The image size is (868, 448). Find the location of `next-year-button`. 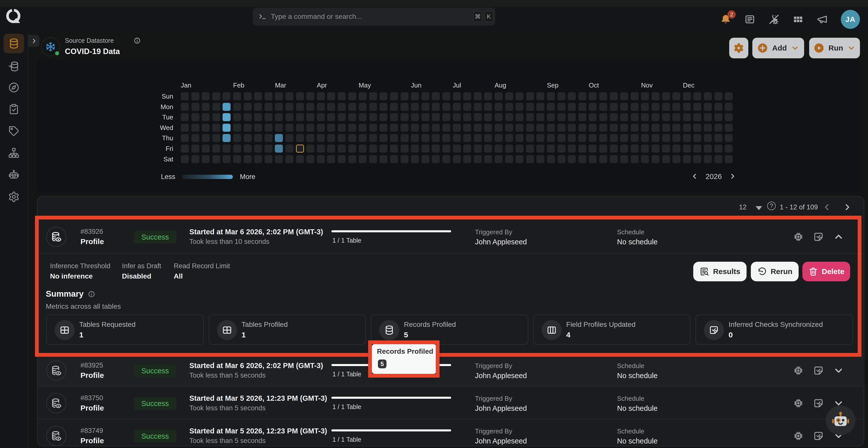

next-year-button is located at coordinates (733, 176).